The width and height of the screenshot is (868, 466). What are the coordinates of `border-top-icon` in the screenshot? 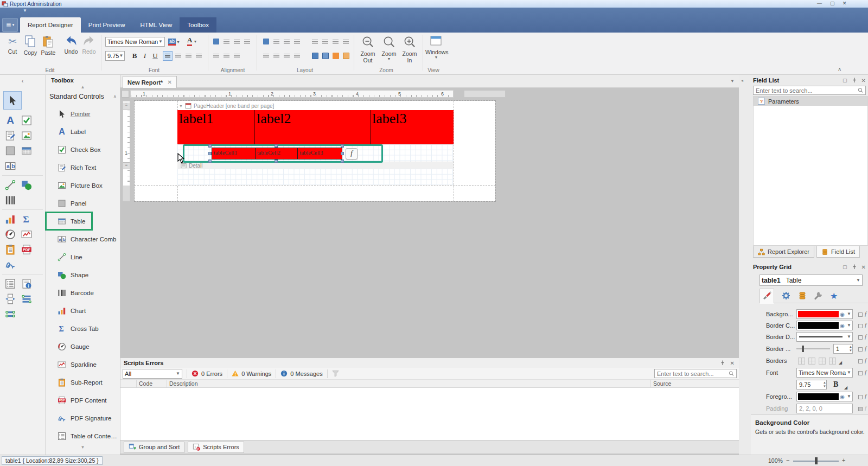 It's located at (812, 361).